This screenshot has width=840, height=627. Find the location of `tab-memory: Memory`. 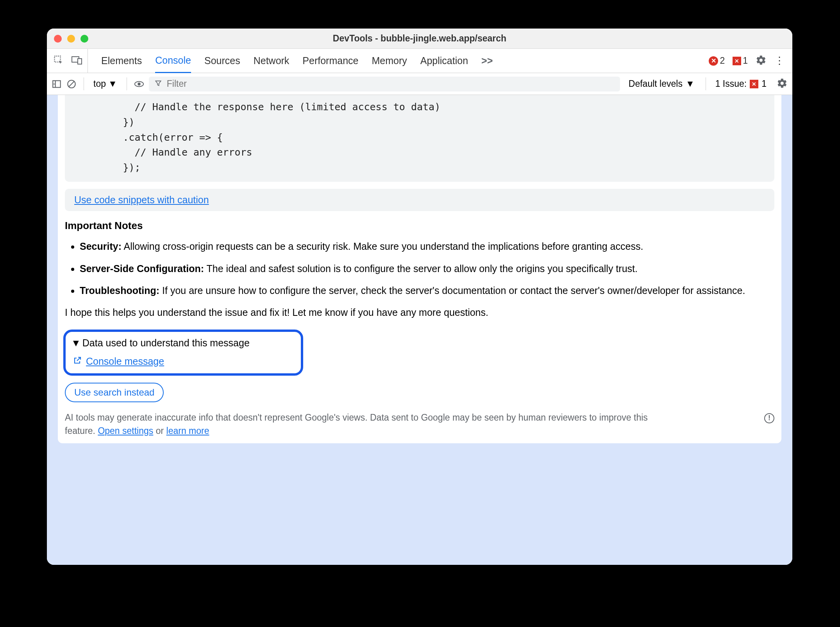

tab-memory: Memory is located at coordinates (389, 61).